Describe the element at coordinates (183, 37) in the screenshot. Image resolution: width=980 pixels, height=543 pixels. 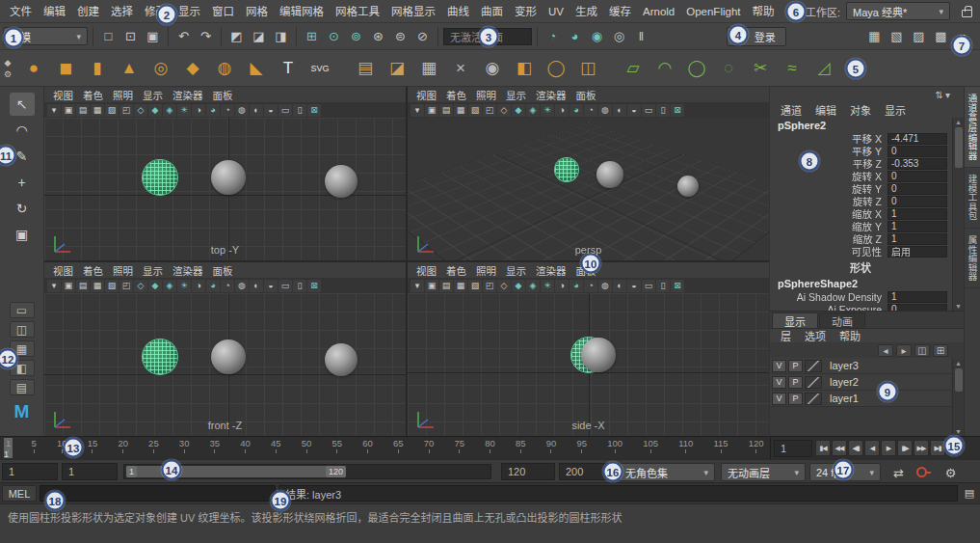
I see `undo-icon: ↶` at that location.